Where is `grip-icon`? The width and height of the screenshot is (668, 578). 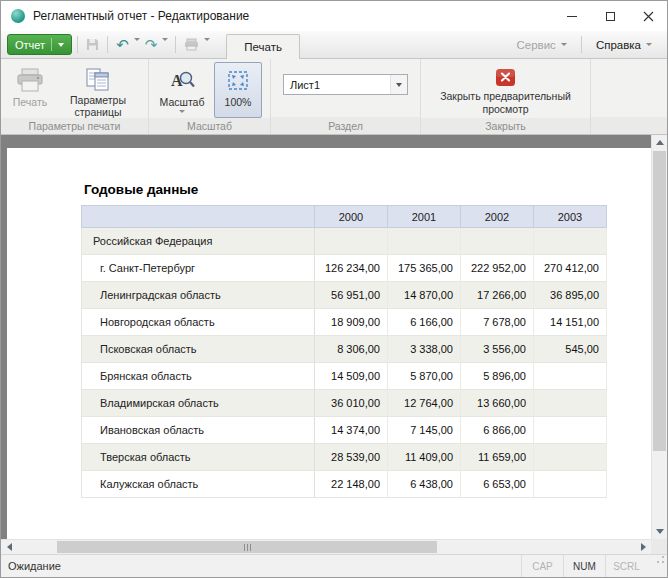 grip-icon is located at coordinates (248, 548).